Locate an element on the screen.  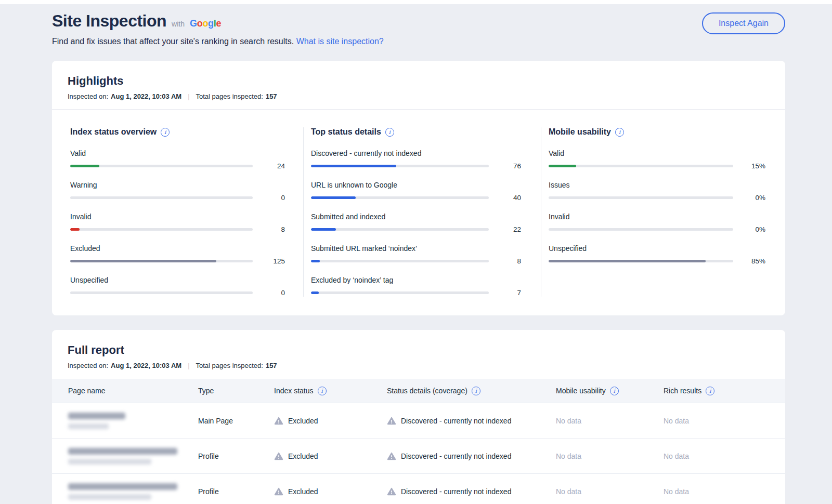
stat-label: Excluded is located at coordinates (178, 248).